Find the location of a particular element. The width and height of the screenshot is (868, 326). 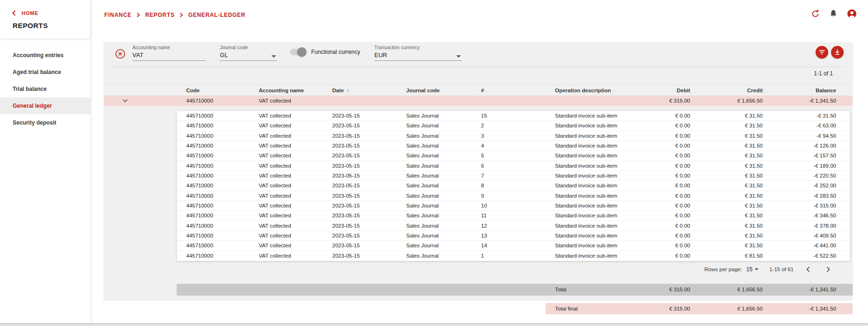

column-header-balance: Balance is located at coordinates (810, 90).